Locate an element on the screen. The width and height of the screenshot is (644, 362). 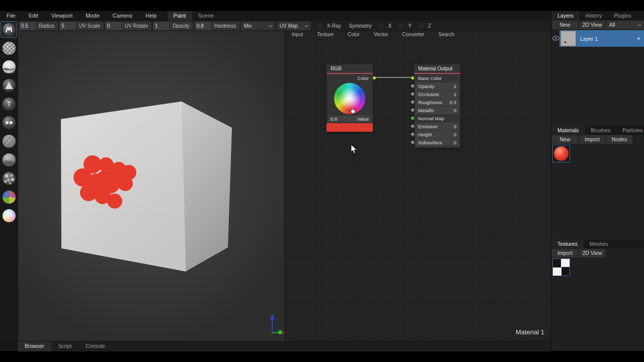
node-menu-texture: Texture is located at coordinates (325, 35).